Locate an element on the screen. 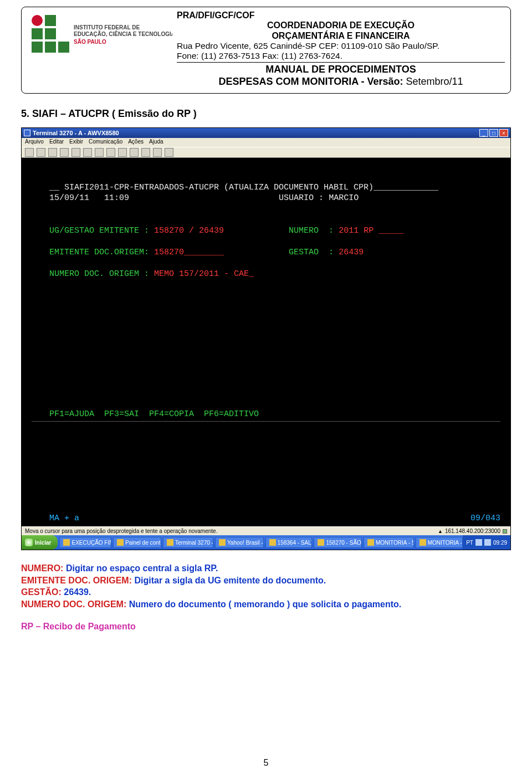  taskbar-item: EXECUÇÃO FIN… is located at coordinates (85, 542).